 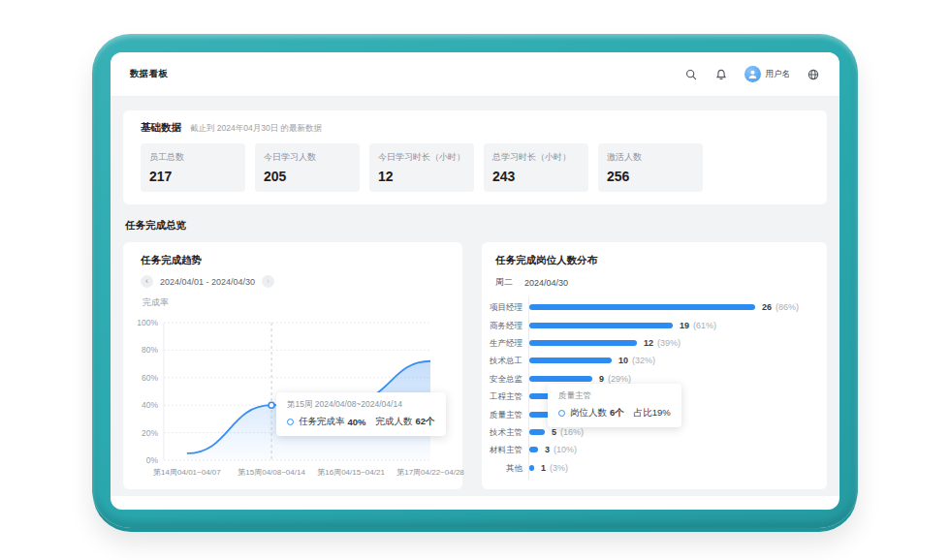 What do you see at coordinates (767, 307) in the screenshot?
I see `bar-value: 26` at bounding box center [767, 307].